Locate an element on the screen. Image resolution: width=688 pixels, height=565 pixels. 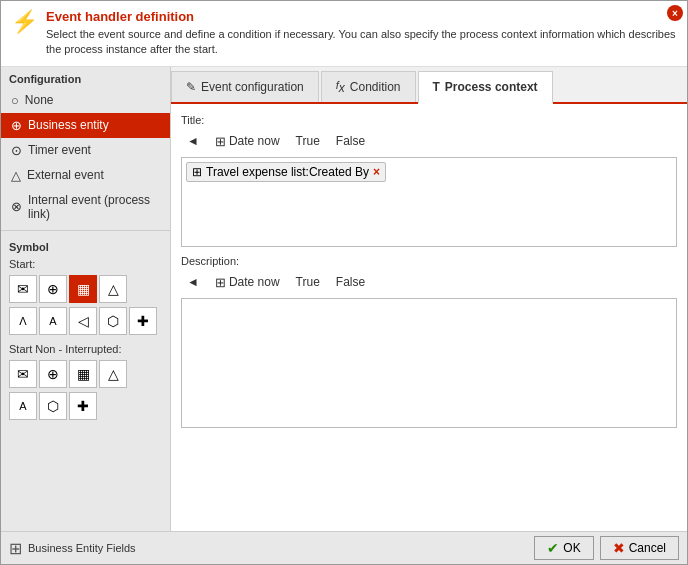
tabs: ✎ Event configuration fx Condition T Pro… is located at coordinates (429, 86).